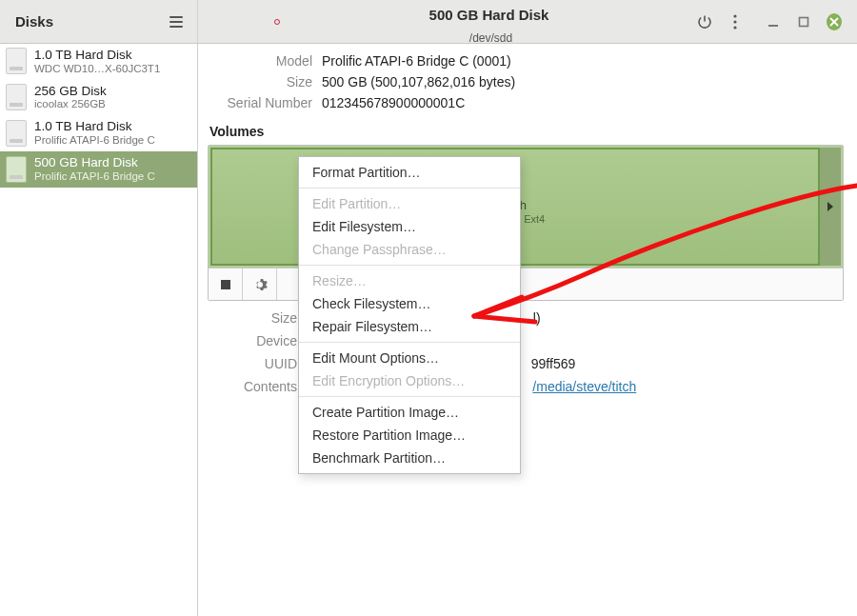 The height and width of the screenshot is (616, 857). I want to click on power-icon, so click(705, 22).